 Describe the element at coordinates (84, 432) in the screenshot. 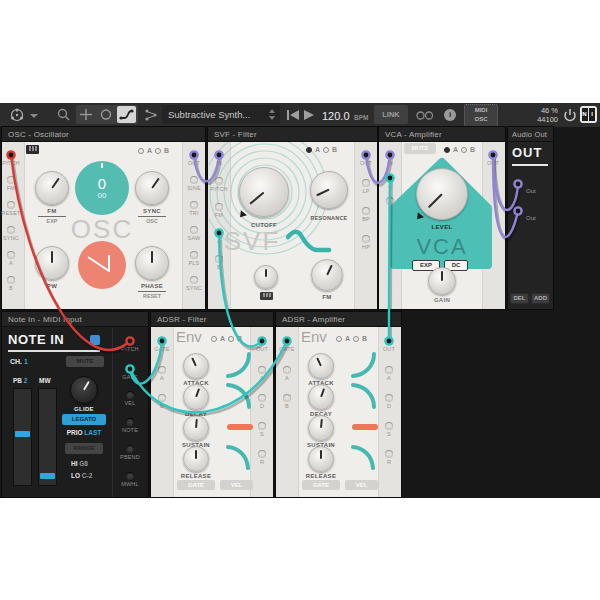

I see `priority-display: PRIO LAST` at that location.